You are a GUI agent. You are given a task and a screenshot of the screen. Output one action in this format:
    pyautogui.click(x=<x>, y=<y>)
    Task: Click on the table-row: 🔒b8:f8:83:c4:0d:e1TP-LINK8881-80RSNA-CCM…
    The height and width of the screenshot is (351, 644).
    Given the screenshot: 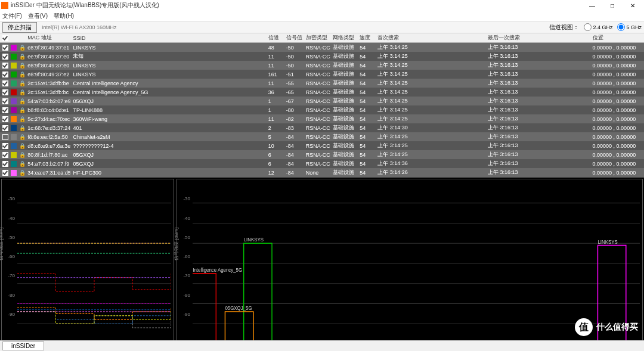 What is the action you would take?
    pyautogui.click(x=322, y=110)
    